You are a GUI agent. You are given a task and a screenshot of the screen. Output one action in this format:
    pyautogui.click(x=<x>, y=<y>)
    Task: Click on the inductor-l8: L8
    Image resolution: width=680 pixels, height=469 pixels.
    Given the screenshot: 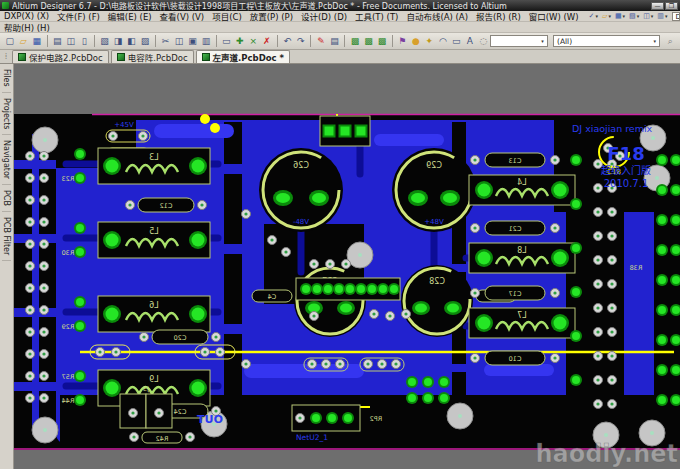 What is the action you would take?
    pyautogui.click(x=522, y=258)
    